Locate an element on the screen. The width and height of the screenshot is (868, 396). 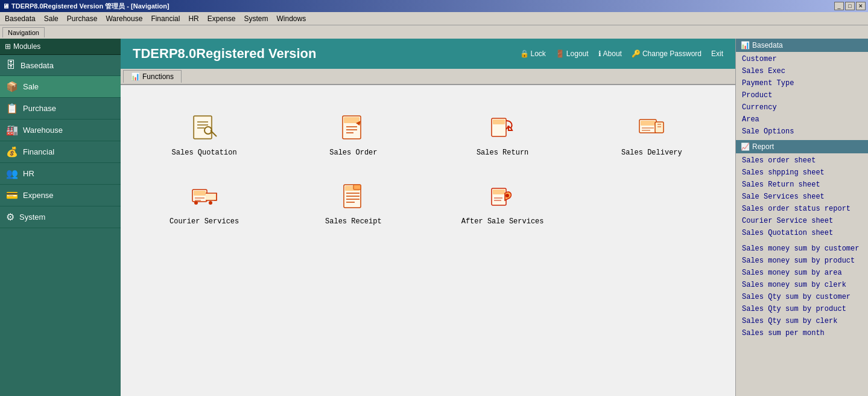
right-item-sales-exec: Sales Exec is located at coordinates (802, 71).